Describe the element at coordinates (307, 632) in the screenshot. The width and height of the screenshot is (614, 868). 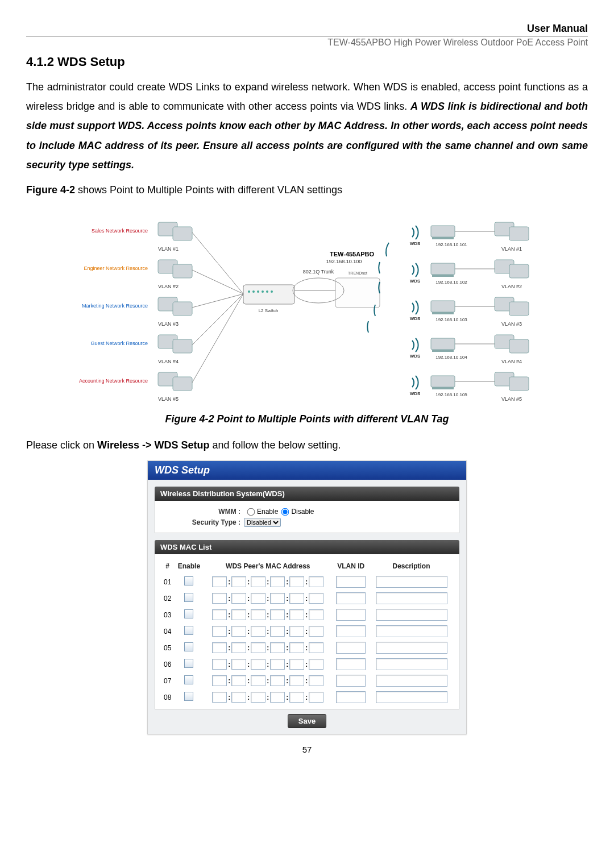
I see `wds-mac-table: # Enable WDS Peer's MAC Address VLAN ID …` at that location.